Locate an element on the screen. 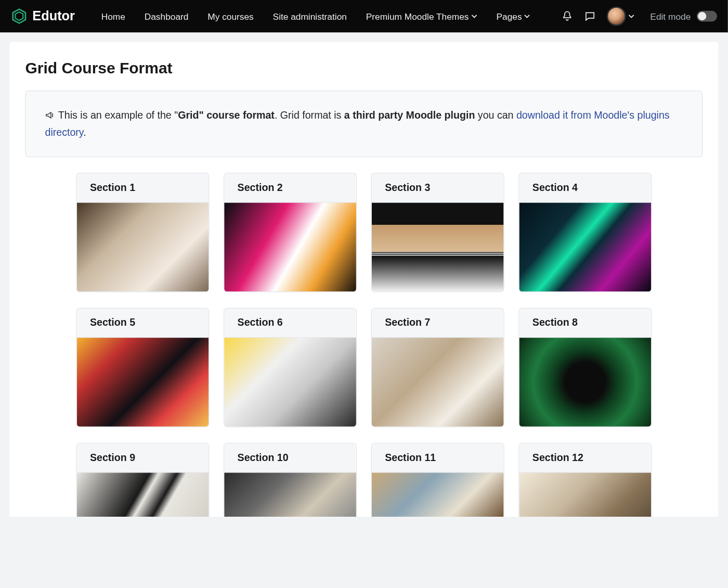  user-menu is located at coordinates (621, 17).